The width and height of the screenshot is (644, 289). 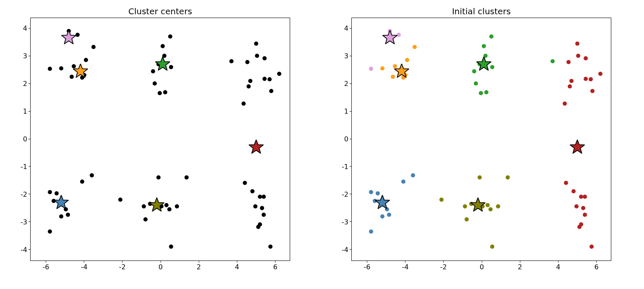 I want to click on ytick-label: -3, so click(x=345, y=221).